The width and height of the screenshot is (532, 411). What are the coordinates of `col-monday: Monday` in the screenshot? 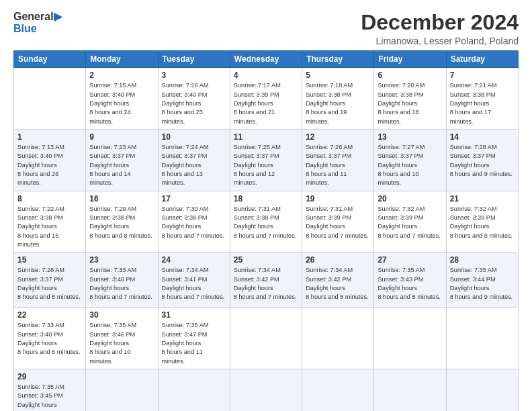 It's located at (122, 59).